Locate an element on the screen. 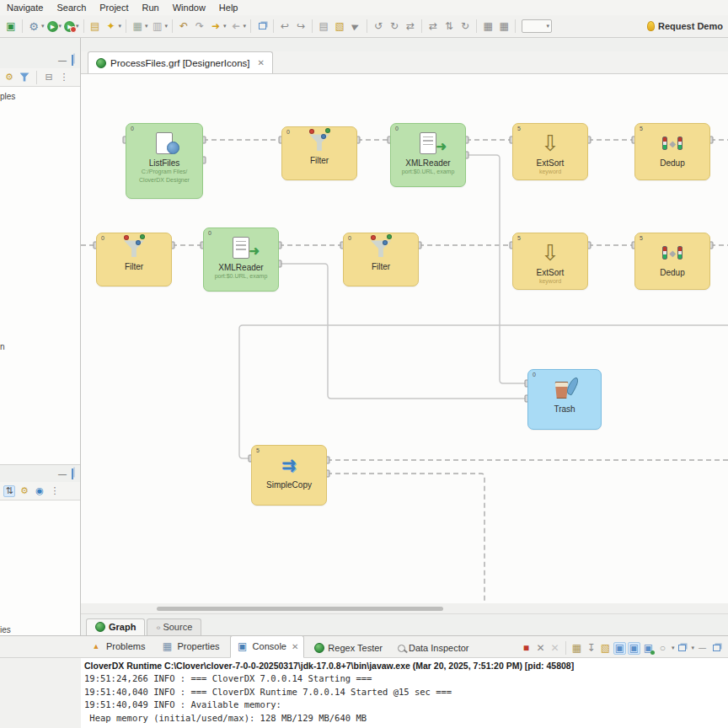 The width and height of the screenshot is (728, 728). tab-regex-tester: Regex Tester is located at coordinates (349, 649).